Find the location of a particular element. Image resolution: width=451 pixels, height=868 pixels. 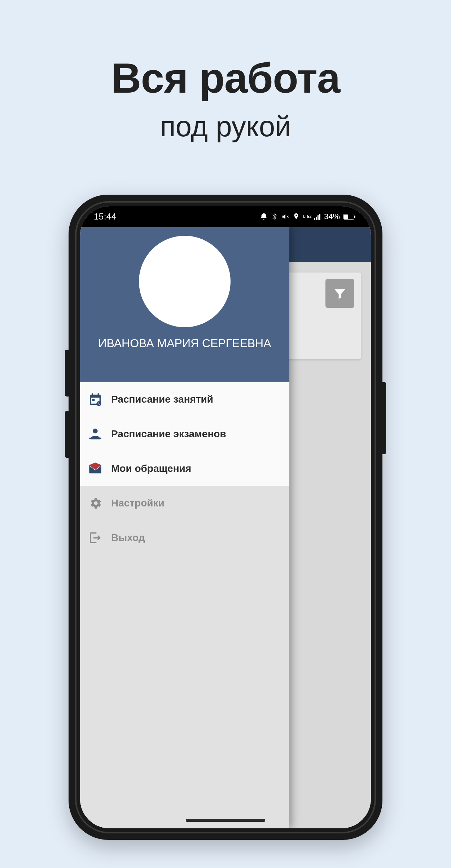

signal-icon is located at coordinates (318, 217).